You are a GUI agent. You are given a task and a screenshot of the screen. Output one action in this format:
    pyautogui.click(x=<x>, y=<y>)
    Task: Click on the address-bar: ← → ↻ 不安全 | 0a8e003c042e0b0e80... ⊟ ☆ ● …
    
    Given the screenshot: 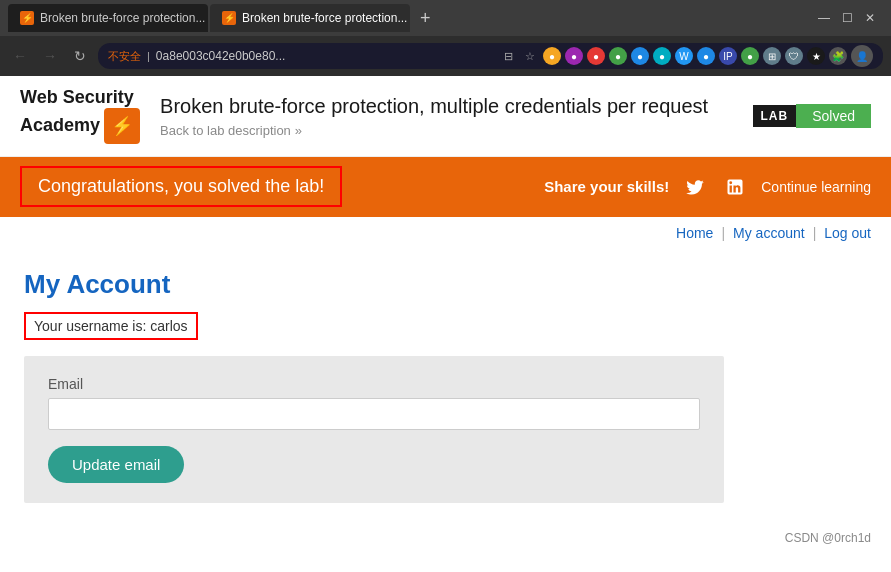 What is the action you would take?
    pyautogui.click(x=446, y=56)
    